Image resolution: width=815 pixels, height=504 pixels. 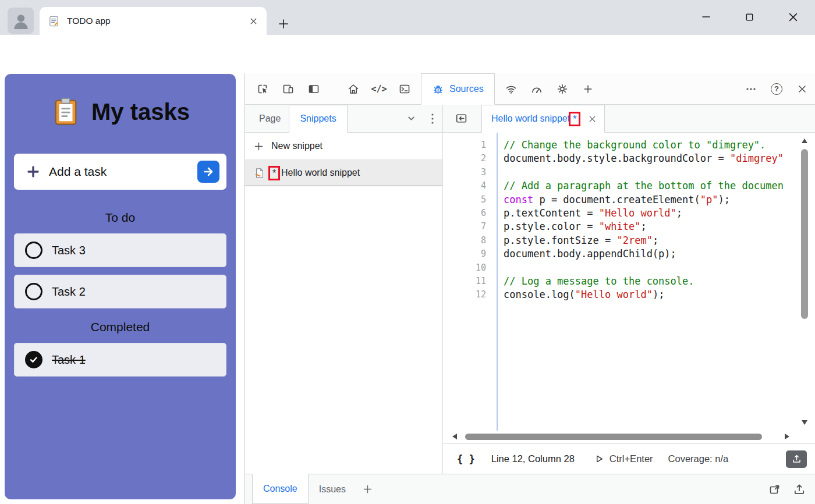 What do you see at coordinates (320, 173) in the screenshot?
I see `snippet-name: Hello world snippet` at bounding box center [320, 173].